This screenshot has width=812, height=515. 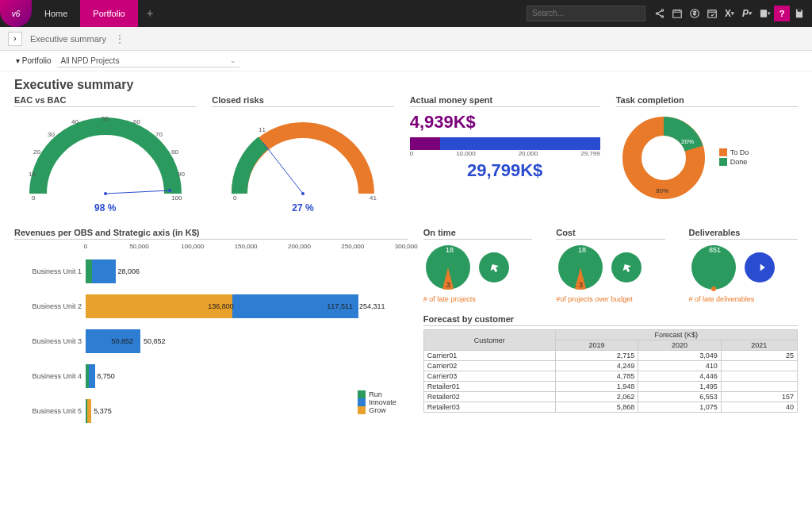 What do you see at coordinates (181, 175) in the screenshot?
I see `svg-text: 90` at bounding box center [181, 175].